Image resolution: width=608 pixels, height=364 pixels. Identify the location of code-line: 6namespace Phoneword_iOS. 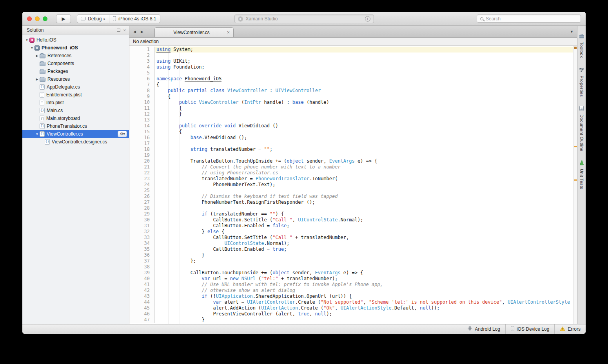
(351, 79).